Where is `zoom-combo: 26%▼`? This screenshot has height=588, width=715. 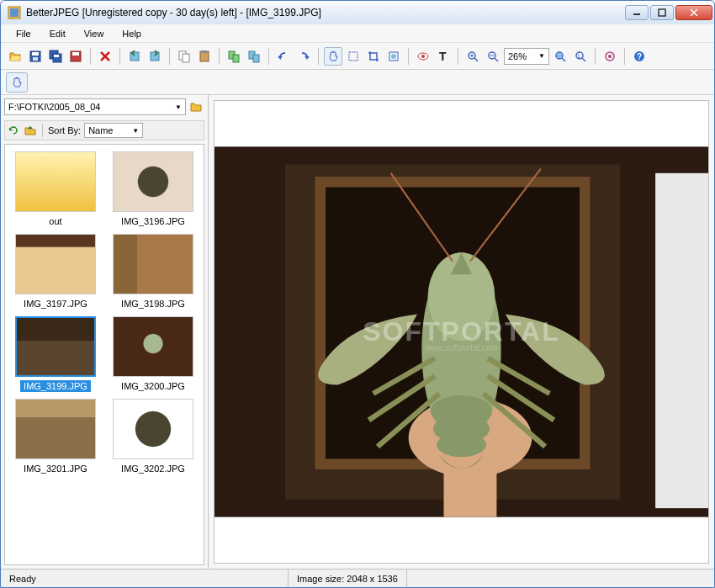 zoom-combo: 26%▼ is located at coordinates (527, 56).